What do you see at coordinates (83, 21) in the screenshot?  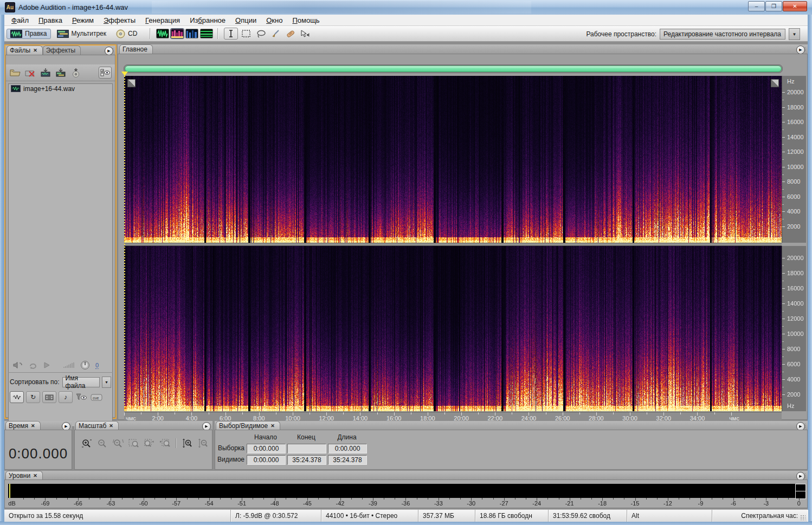 I see `menu-item-3: Режим` at bounding box center [83, 21].